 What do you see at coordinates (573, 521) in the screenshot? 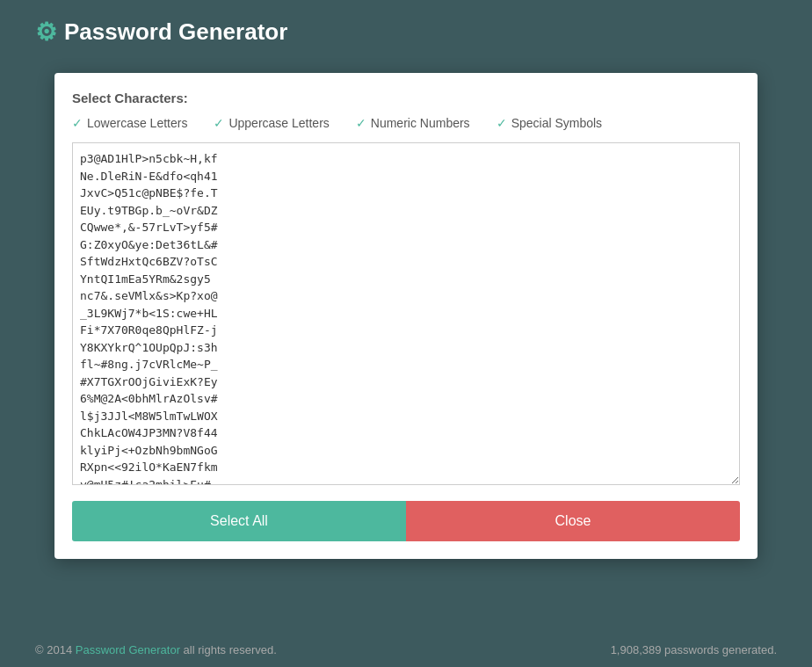
I see `close-button: Close` at bounding box center [573, 521].